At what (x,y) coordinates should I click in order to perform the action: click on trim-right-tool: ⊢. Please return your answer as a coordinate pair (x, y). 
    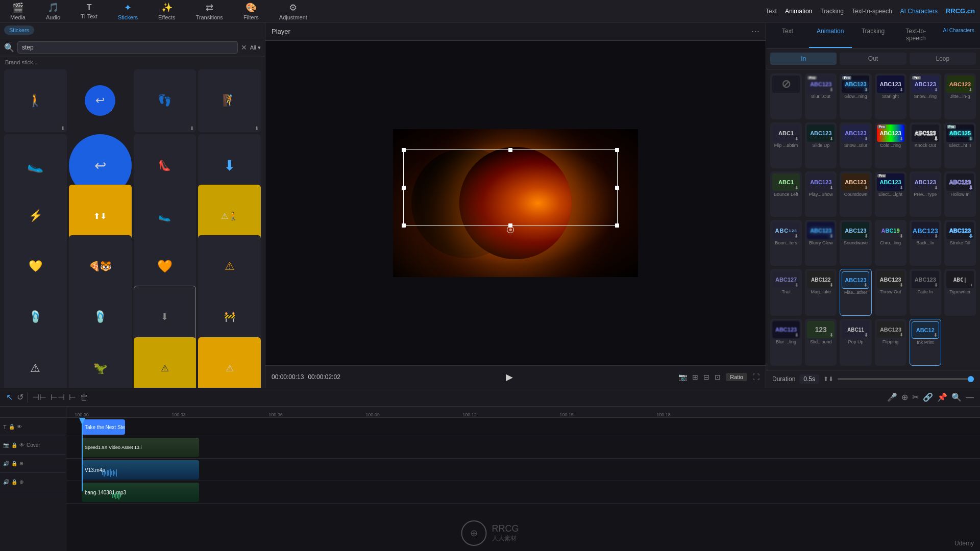
    Looking at the image, I should click on (72, 397).